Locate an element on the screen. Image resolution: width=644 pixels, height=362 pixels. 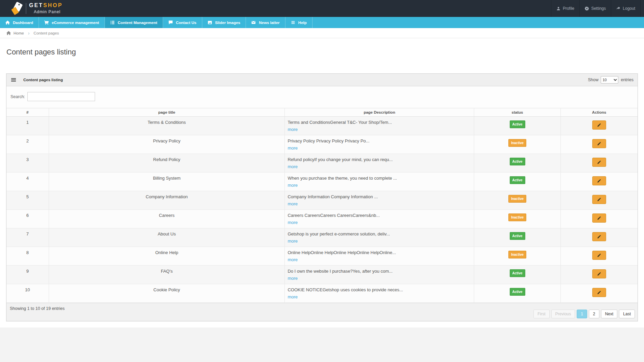
nav-ecommerce-management: eCommerce management is located at coordinates (72, 22).